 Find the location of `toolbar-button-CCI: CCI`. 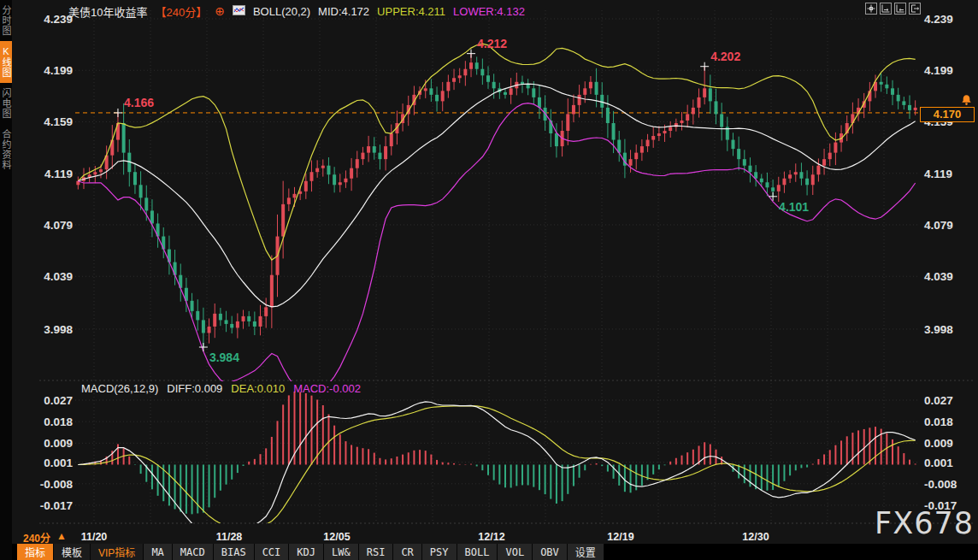

toolbar-button-CCI: CCI is located at coordinates (272, 552).